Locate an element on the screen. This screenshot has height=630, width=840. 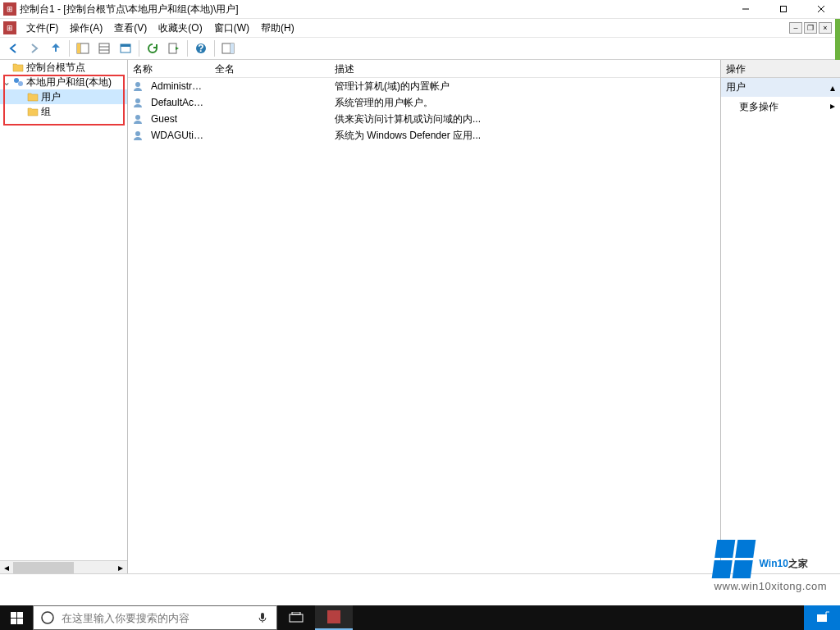
tree-groups: 组 is located at coordinates (64, 112).